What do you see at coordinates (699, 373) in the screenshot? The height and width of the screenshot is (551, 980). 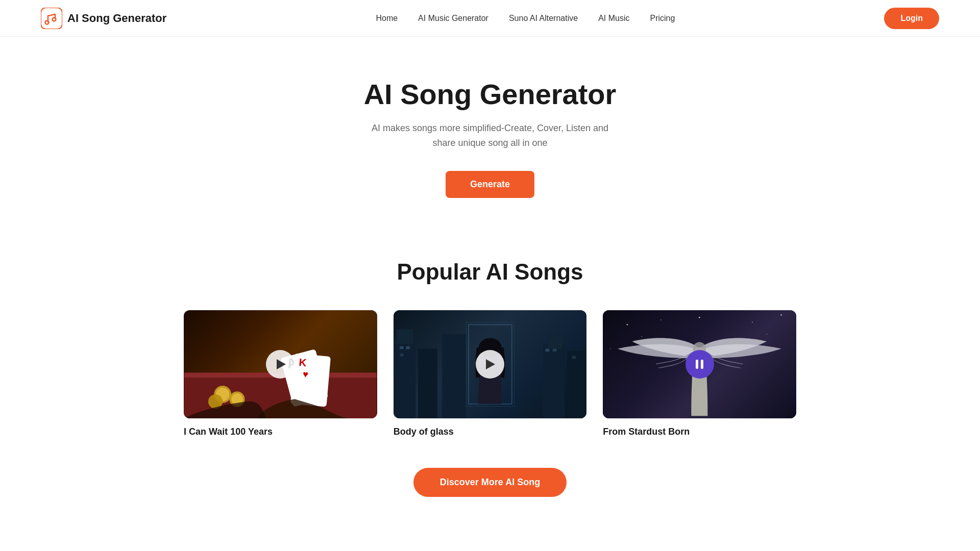 I see `song-card-3: From Stardust Born` at bounding box center [699, 373].